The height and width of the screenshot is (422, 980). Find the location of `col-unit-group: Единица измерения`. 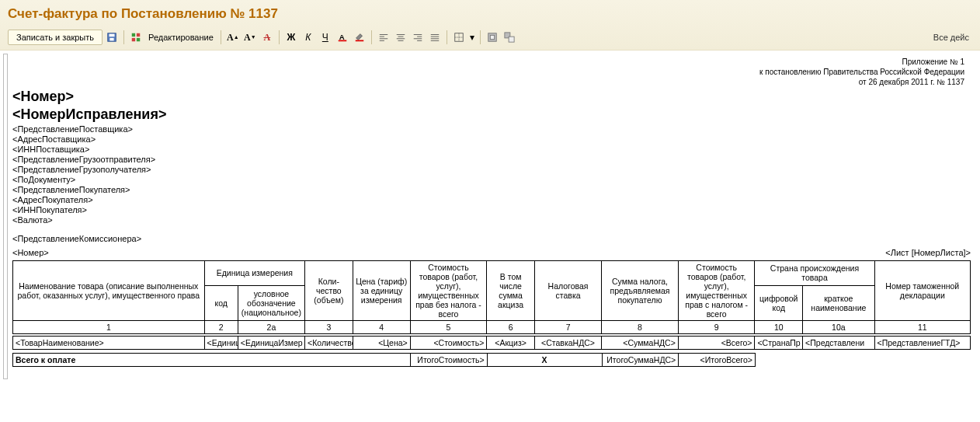

col-unit-group: Единица измерения is located at coordinates (255, 274).